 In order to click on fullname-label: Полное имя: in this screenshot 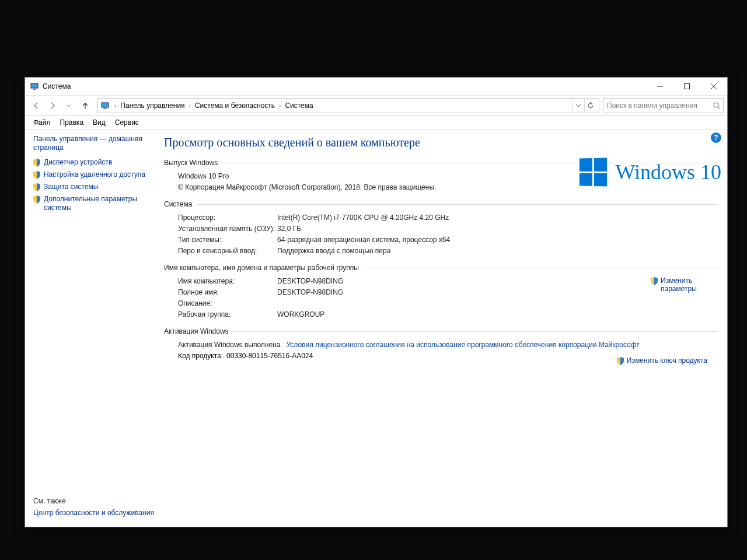, I will do `click(228, 292)`.